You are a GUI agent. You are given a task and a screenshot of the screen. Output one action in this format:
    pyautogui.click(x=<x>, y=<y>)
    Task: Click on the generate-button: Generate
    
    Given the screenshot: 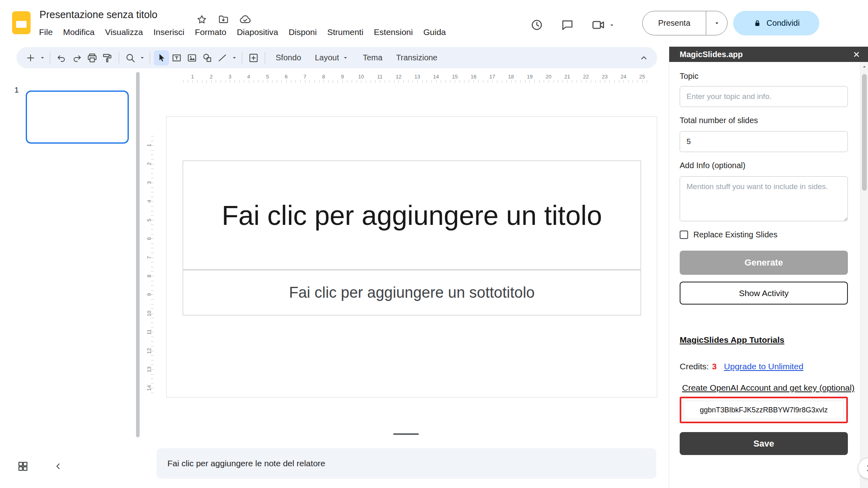 What is the action you would take?
    pyautogui.click(x=764, y=263)
    